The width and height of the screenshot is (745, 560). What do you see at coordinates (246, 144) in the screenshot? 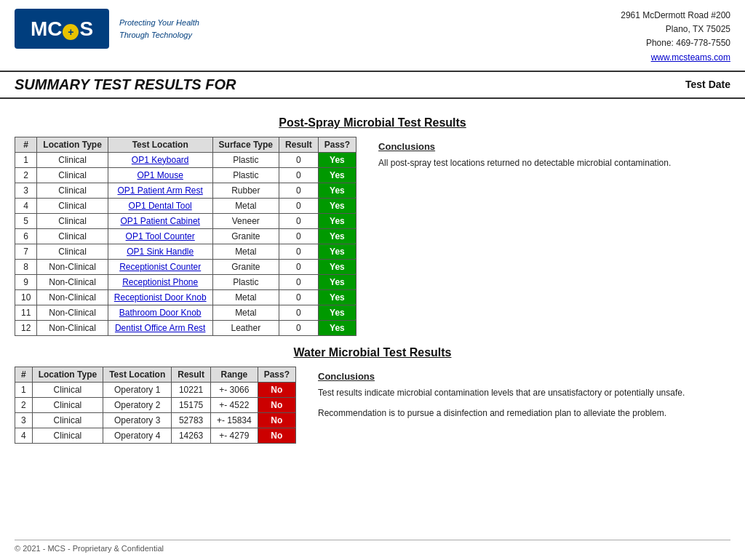
I see `col-header-surf-type: Surface Type` at bounding box center [246, 144].